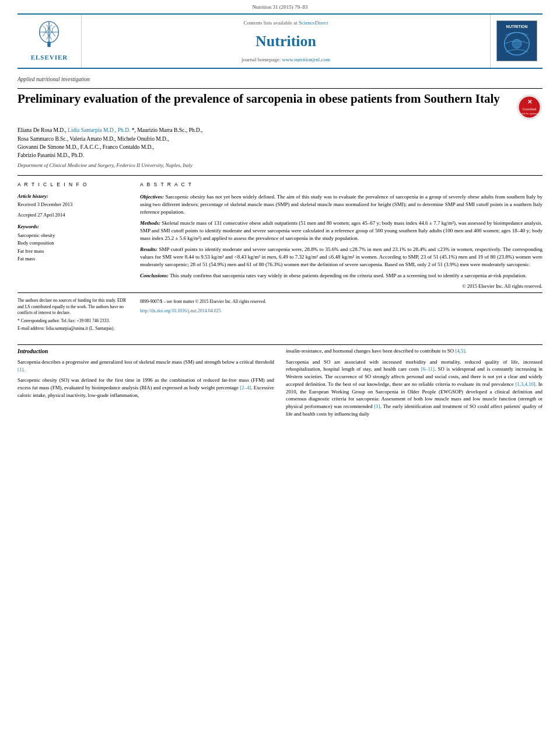  I want to click on svg-text: CrossMark, so click(530, 109).